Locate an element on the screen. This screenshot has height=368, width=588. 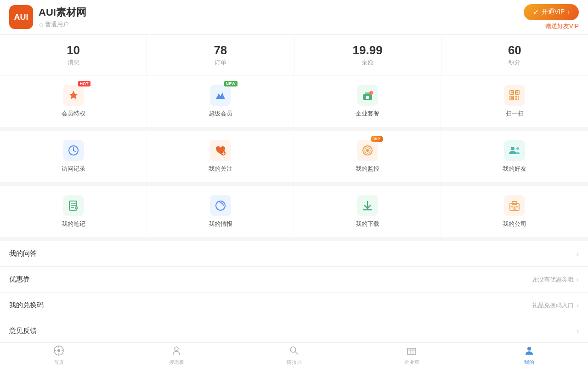
menu-label-history: 访问记录 is located at coordinates (74, 169).